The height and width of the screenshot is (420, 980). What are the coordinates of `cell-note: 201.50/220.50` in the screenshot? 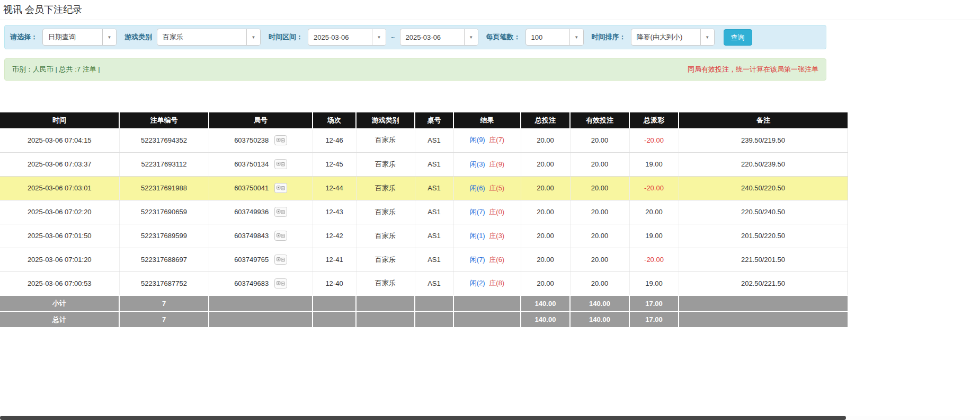 It's located at (763, 235).